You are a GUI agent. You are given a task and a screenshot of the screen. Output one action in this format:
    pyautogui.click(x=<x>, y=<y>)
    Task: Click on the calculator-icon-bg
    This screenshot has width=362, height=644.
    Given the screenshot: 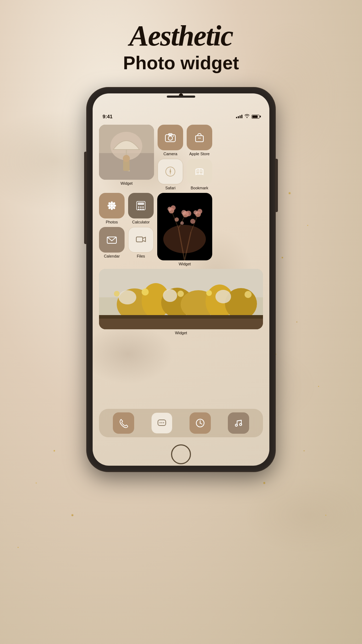 What is the action you would take?
    pyautogui.click(x=141, y=206)
    